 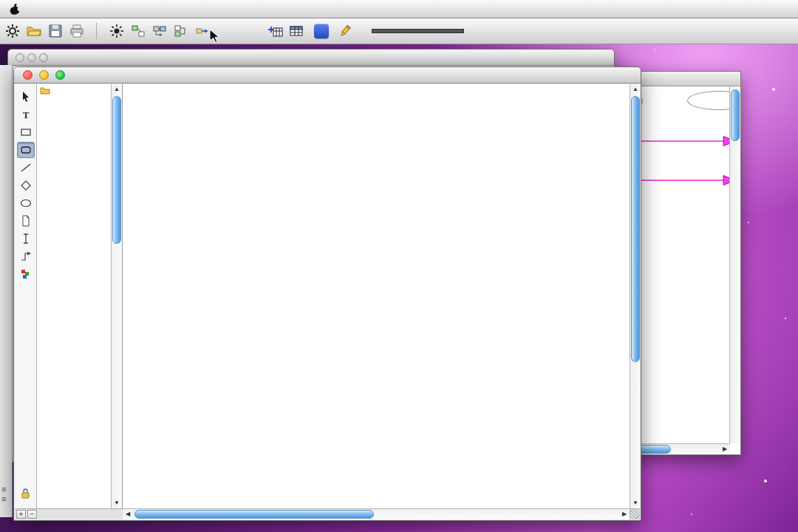 What do you see at coordinates (26, 132) in the screenshot?
I see `tool-rectangle-icon` at bounding box center [26, 132].